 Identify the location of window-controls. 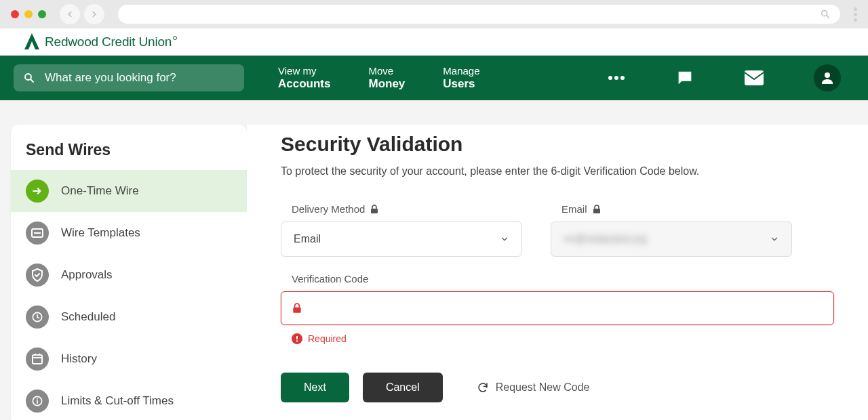
(28, 14).